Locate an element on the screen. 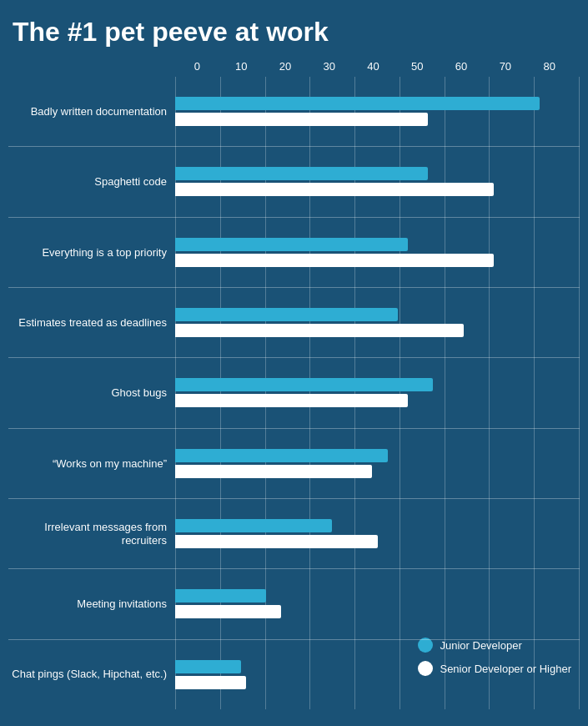 The height and width of the screenshot is (726, 588). x-axis-label: 40 is located at coordinates (374, 67).